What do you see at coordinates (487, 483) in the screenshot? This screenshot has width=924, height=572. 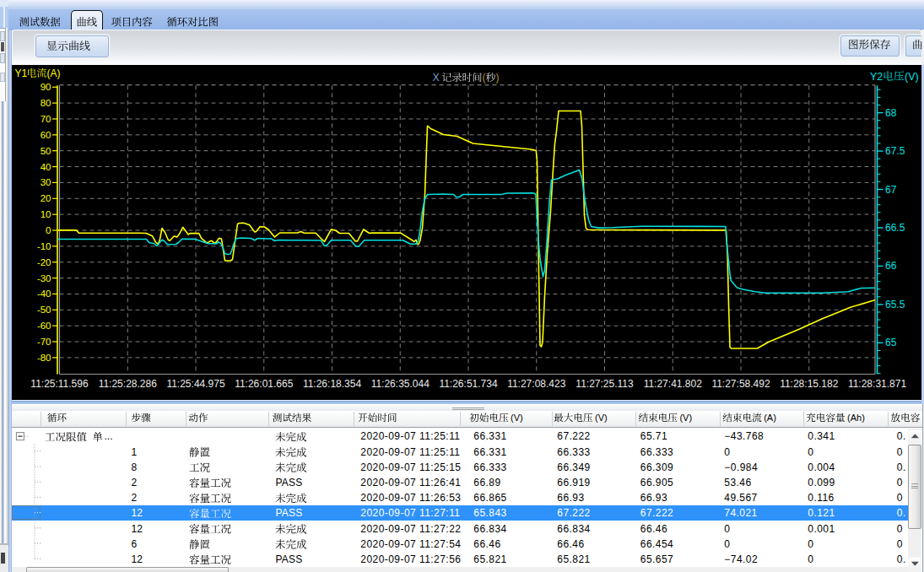 I see `svg-text: 66.89` at bounding box center [487, 483].